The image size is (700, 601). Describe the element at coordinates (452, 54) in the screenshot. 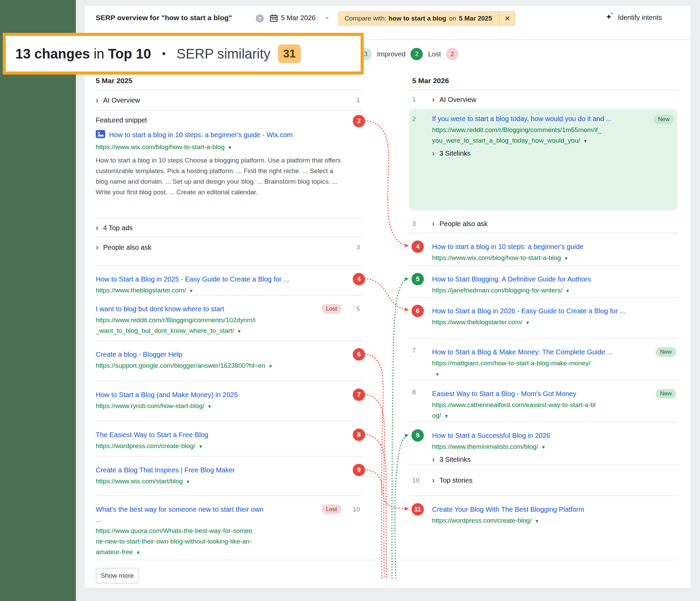

I see `lost-count-badge: 2` at that location.